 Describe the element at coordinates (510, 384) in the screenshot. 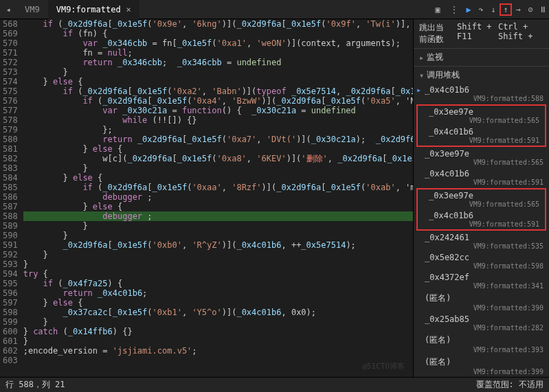

I see `coverage-info: 覆盖范围: 不适用` at that location.